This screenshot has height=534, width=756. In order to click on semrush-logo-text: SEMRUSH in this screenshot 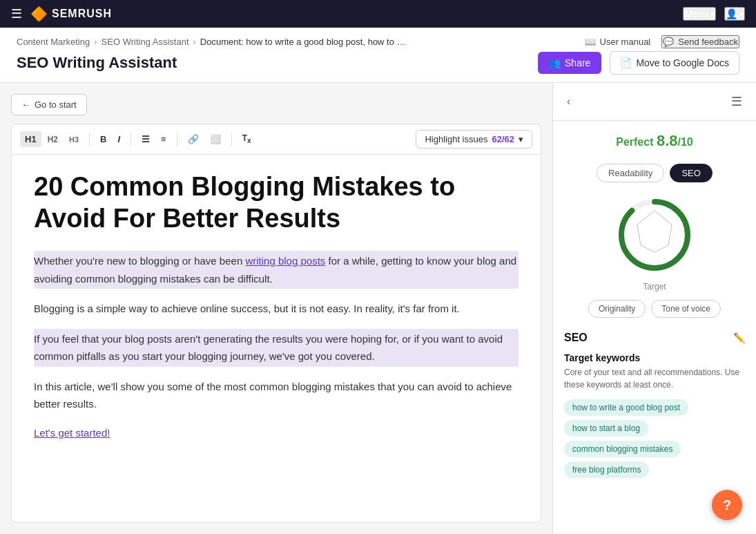, I will do `click(81, 14)`.